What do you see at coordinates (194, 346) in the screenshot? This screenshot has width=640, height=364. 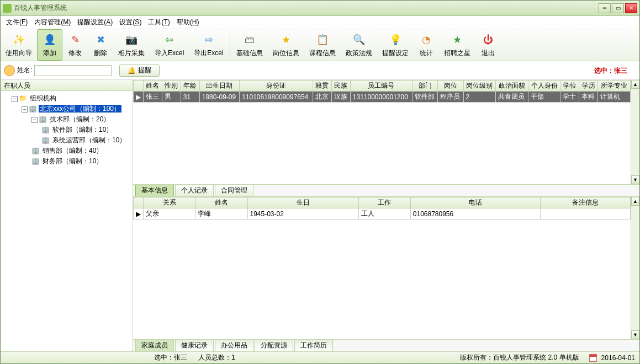 I see `tab-健康记录: 健康记录` at bounding box center [194, 346].